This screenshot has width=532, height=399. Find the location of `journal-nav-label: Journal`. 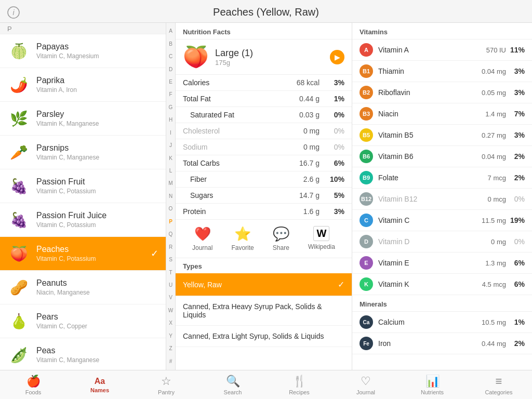

journal-nav-label: Journal is located at coordinates (366, 392).